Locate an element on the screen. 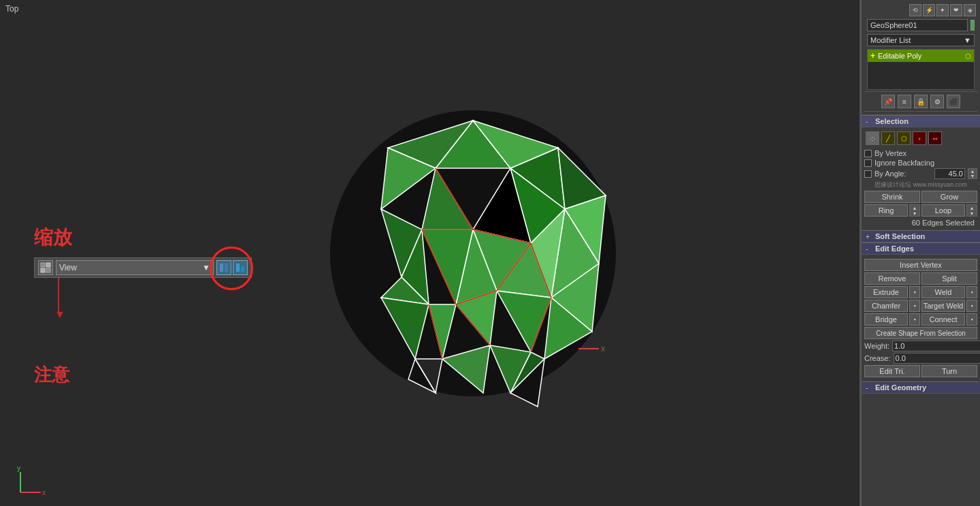 The width and height of the screenshot is (980, 506). tool-settings-btn: ⚙ is located at coordinates (937, 101).